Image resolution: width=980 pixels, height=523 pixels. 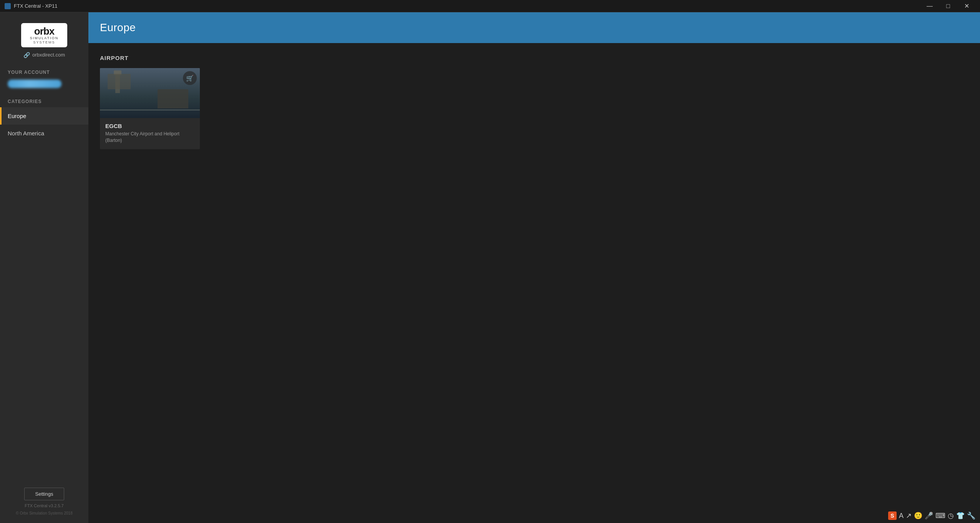 I want to click on sidebar-item-europe-label: Europe, so click(x=17, y=116).